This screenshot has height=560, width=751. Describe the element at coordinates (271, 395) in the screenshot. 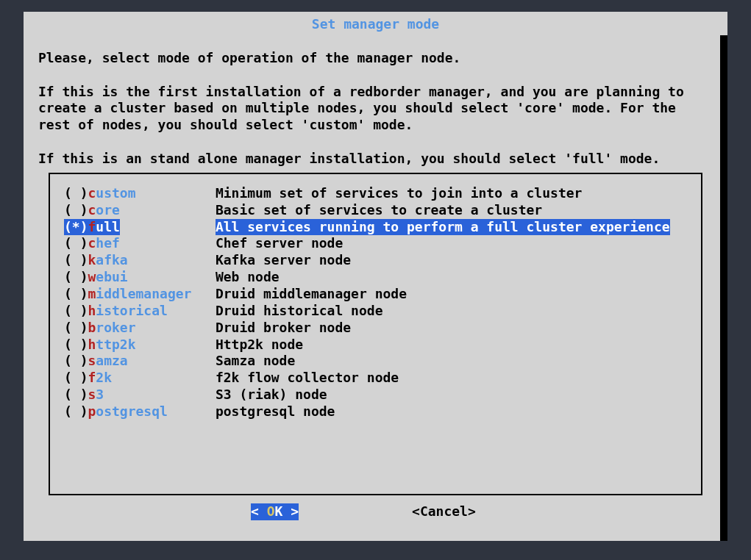

I see `option-desc: S3 (riak) node` at that location.